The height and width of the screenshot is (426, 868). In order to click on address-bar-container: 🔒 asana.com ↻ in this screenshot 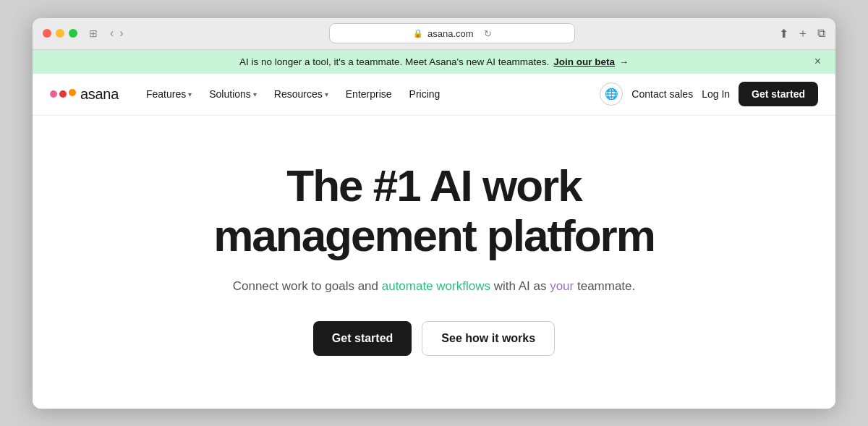, I will do `click(453, 33)`.